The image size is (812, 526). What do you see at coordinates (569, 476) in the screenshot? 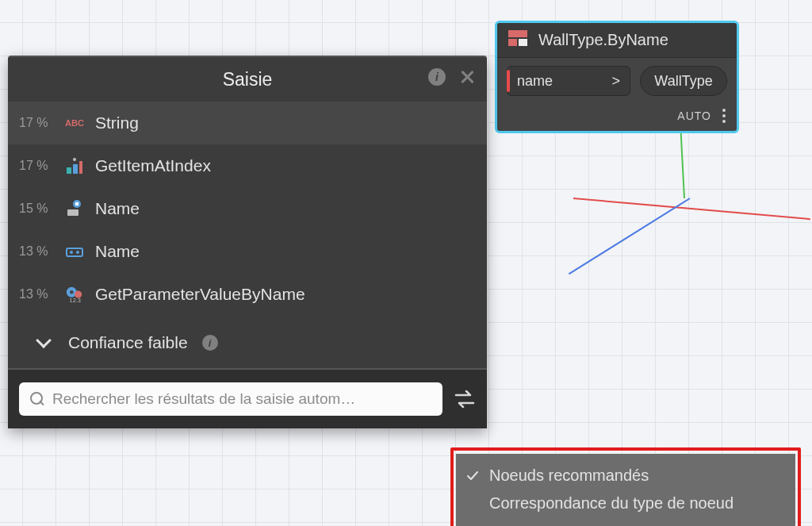
I see `context-menu-label: Noeuds recommandés` at bounding box center [569, 476].